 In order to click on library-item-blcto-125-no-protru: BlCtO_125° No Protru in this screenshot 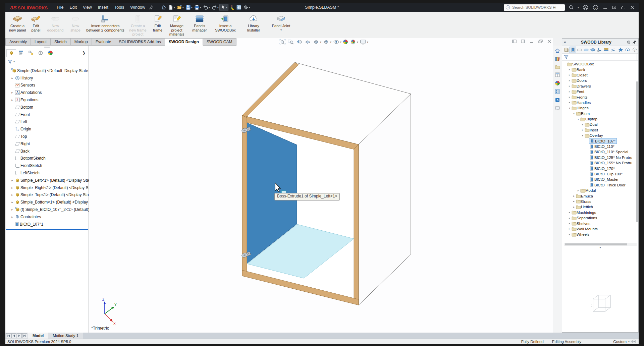, I will do `click(600, 158)`.